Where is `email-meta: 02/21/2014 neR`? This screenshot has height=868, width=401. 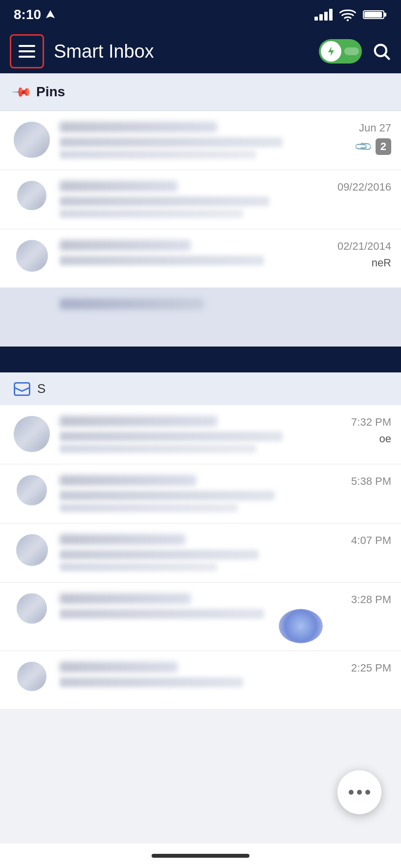
email-meta: 02/21/2014 neR is located at coordinates (359, 258).